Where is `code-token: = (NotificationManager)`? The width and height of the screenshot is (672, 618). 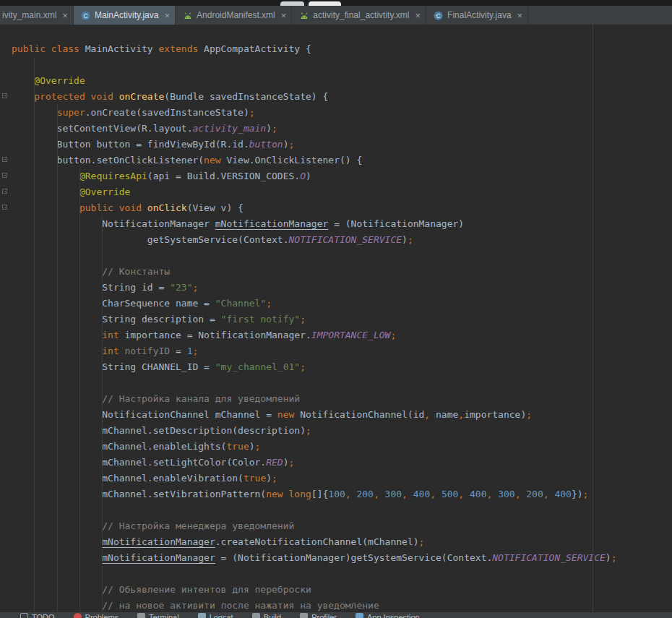
code-token: = (NotificationManager) is located at coordinates (396, 224).